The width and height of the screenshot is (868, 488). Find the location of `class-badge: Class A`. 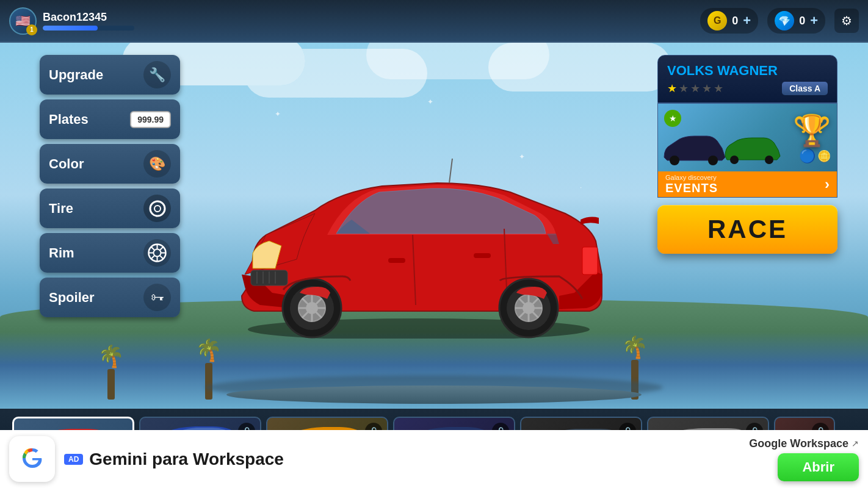

class-badge: Class A is located at coordinates (805, 88).